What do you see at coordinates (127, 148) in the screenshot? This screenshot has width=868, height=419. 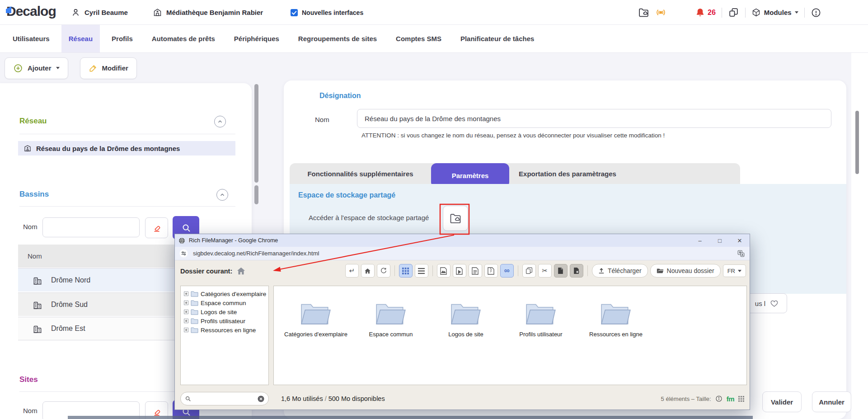 I see `reseau-selected-item: Réseau du pays de la Drôme des montagnes` at bounding box center [127, 148].